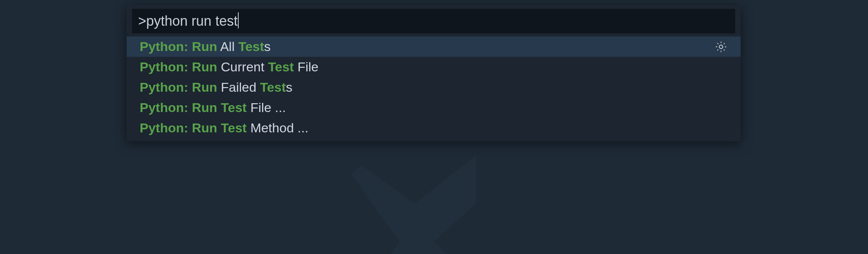  I want to click on command-input-text: >python run test, so click(188, 21).